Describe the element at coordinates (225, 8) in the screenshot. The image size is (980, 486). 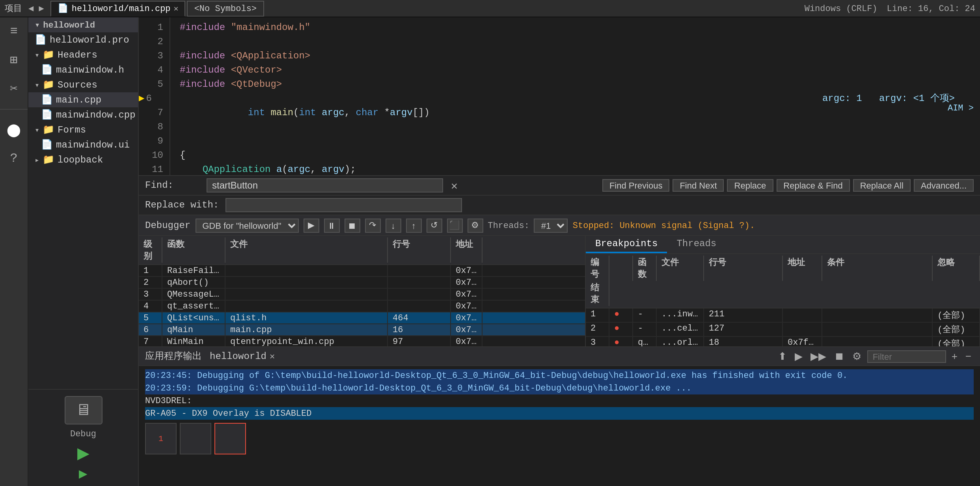
I see `tab-symbols-label: <No Symbols>` at that location.